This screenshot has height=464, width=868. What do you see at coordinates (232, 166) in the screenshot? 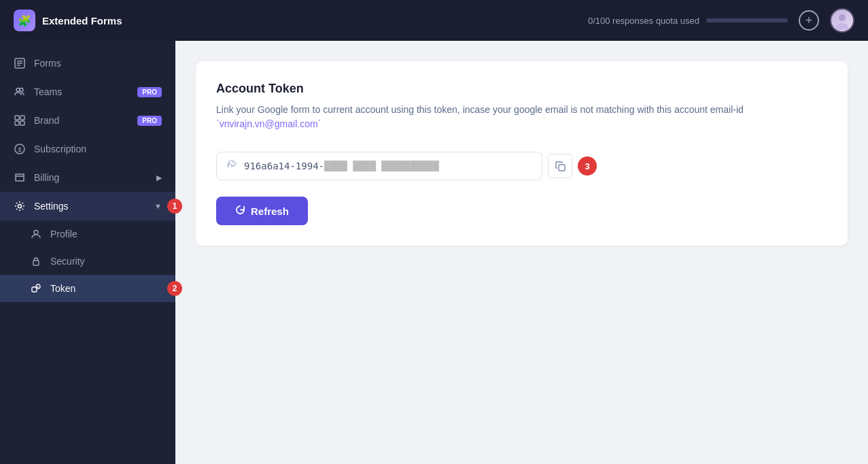
I see `token-puzzle-icon` at bounding box center [232, 166].